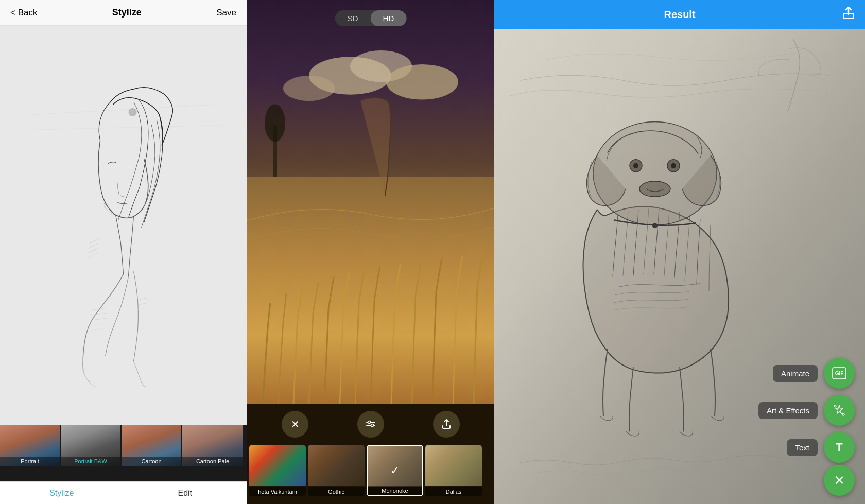 The height and width of the screenshot is (504, 865). What do you see at coordinates (788, 411) in the screenshot?
I see `art-effects-label: Art & Effects` at bounding box center [788, 411].